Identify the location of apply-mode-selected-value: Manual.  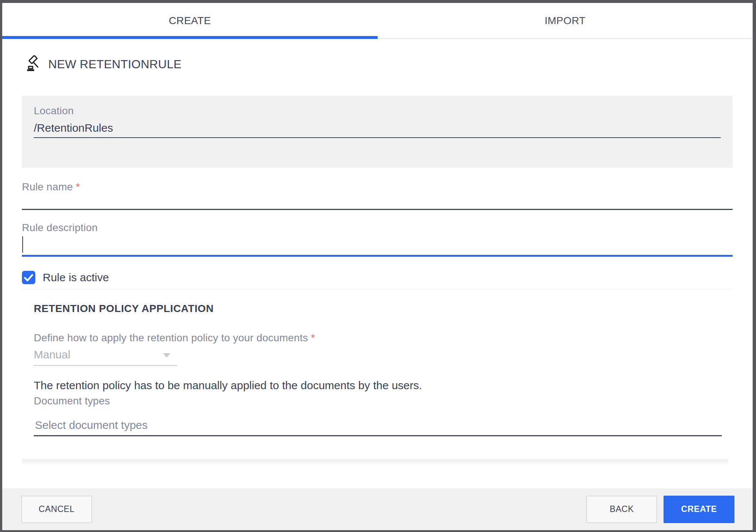
(52, 355).